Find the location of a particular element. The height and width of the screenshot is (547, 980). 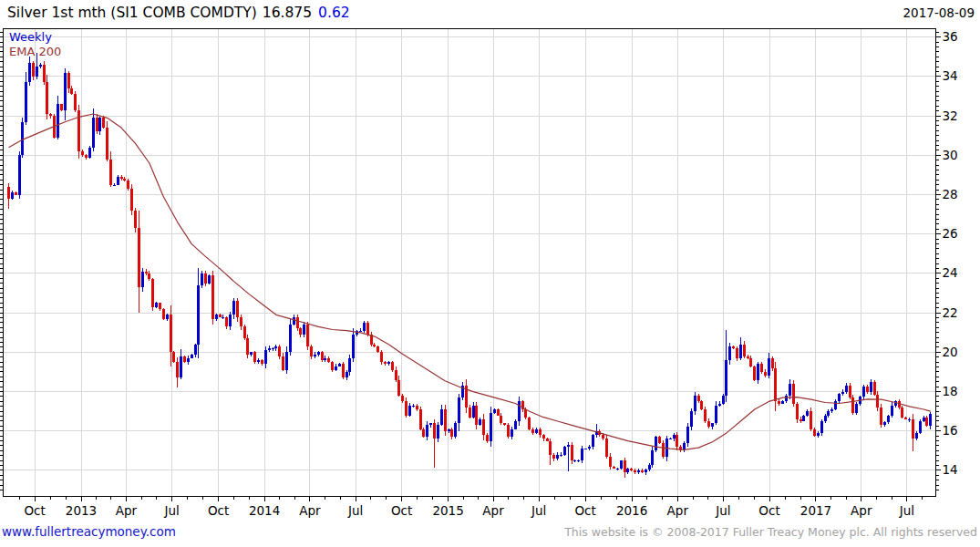

y-axis-label: 16 is located at coordinates (950, 430).